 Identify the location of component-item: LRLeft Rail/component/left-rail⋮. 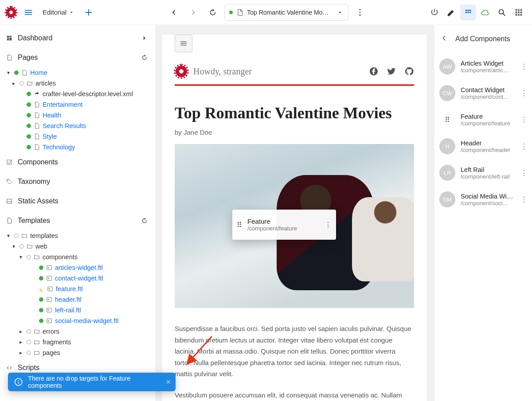
(483, 173).